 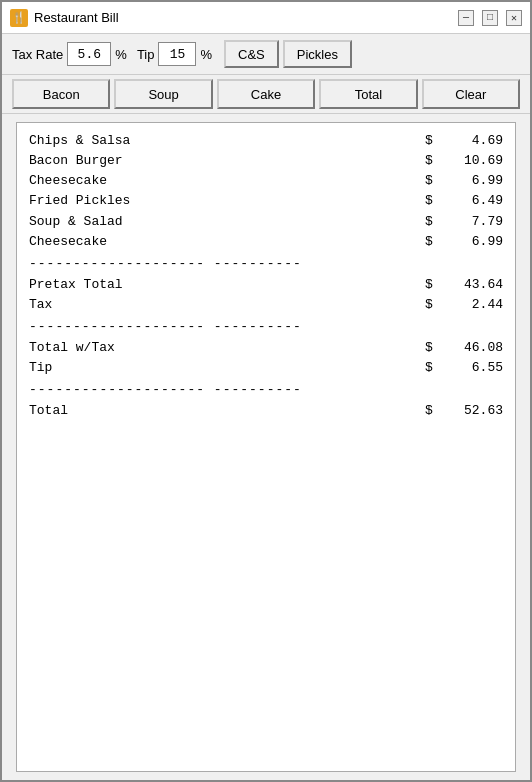 What do you see at coordinates (227, 305) in the screenshot?
I see `tax-label: Tax` at bounding box center [227, 305].